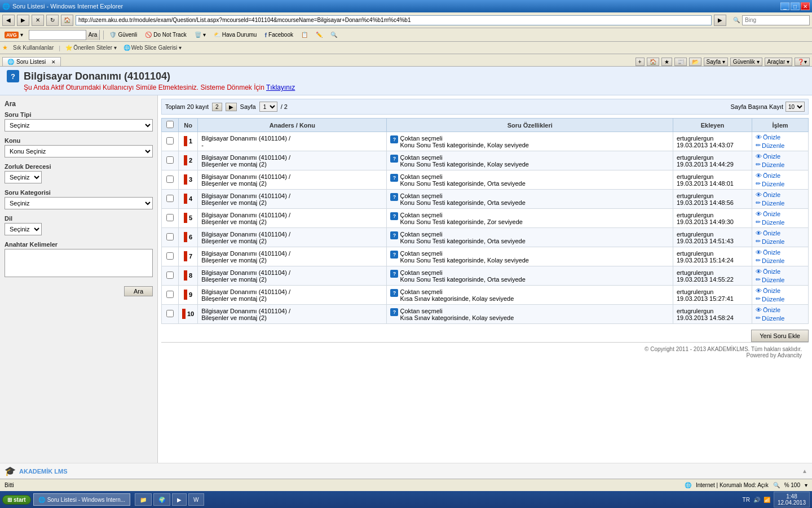 Image resolution: width=812 pixels, height=508 pixels. What do you see at coordinates (217, 107) in the screenshot?
I see `page-next-btn: 2` at bounding box center [217, 107].